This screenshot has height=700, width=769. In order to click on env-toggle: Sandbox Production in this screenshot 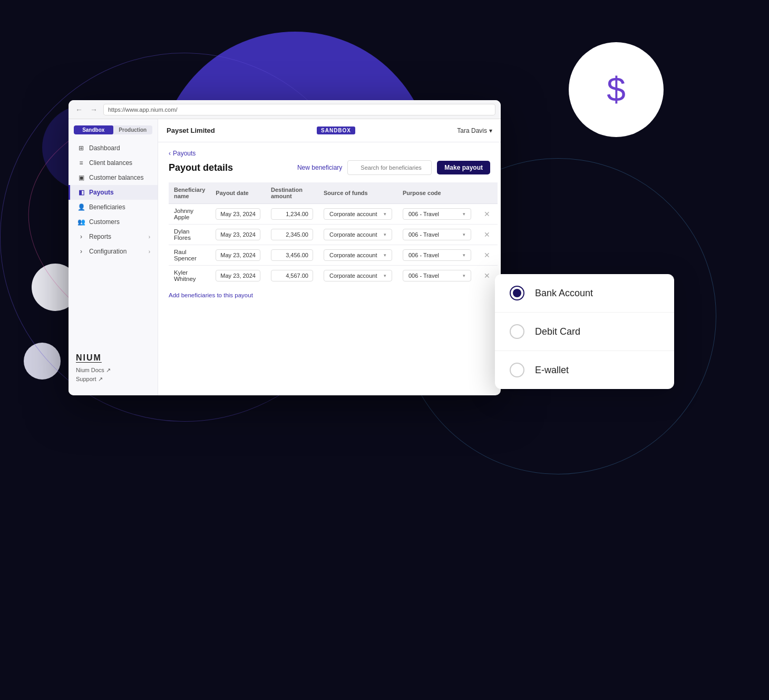, I will do `click(113, 130)`.